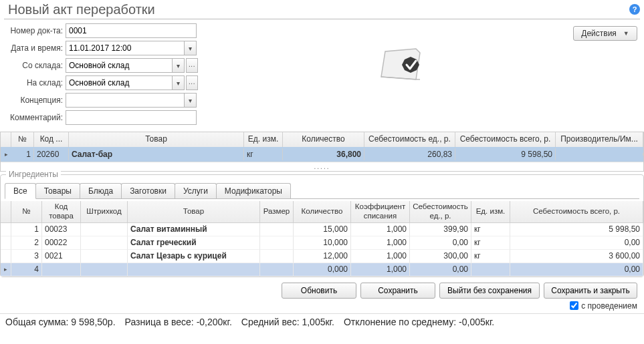  What do you see at coordinates (321, 9) in the screenshot?
I see `page-title: Новый акт переработки` at bounding box center [321, 9].